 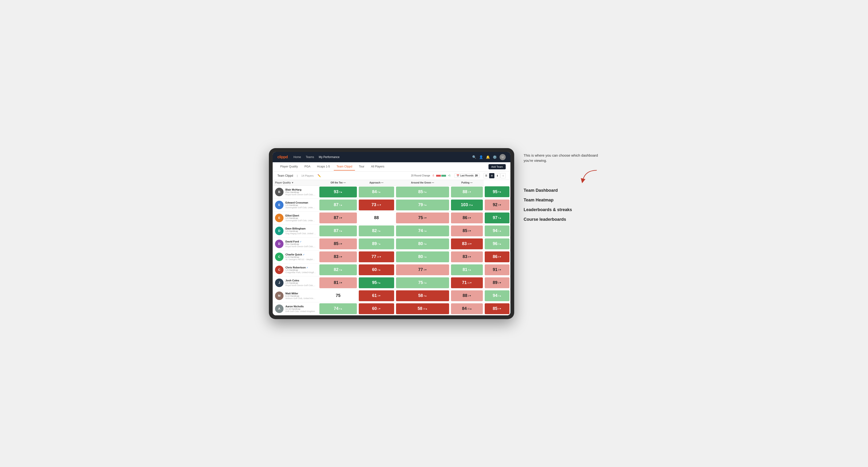 I want to click on score-value: 74, so click(x=421, y=231).